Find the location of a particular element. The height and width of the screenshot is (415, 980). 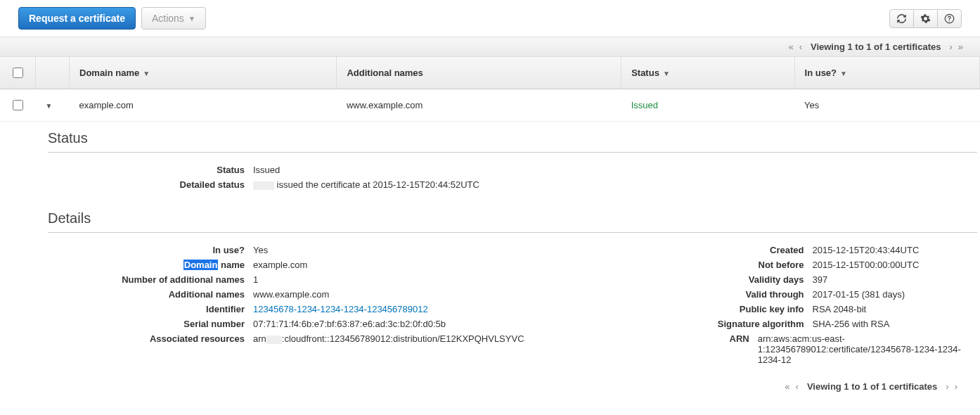

request-certificate-label: Request a certificate is located at coordinates (77, 18).